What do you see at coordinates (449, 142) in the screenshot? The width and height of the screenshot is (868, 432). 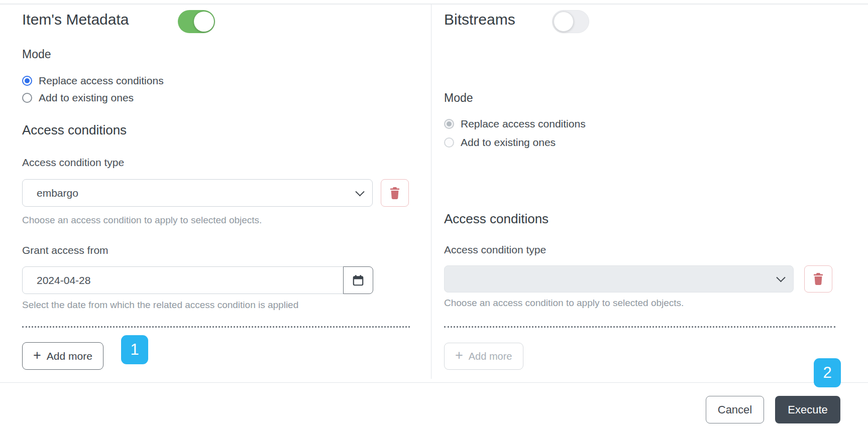 I see `radio-unselected-disabled-icon` at bounding box center [449, 142].